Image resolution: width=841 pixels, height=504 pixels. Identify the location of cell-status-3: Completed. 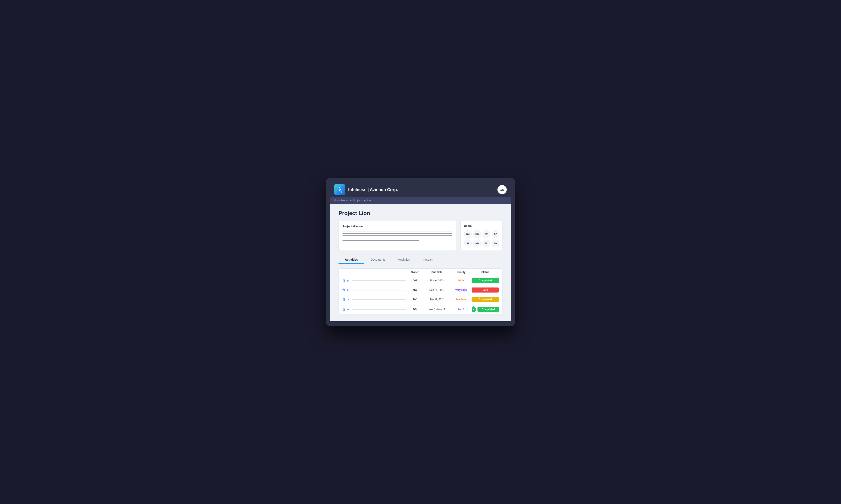
(485, 300).